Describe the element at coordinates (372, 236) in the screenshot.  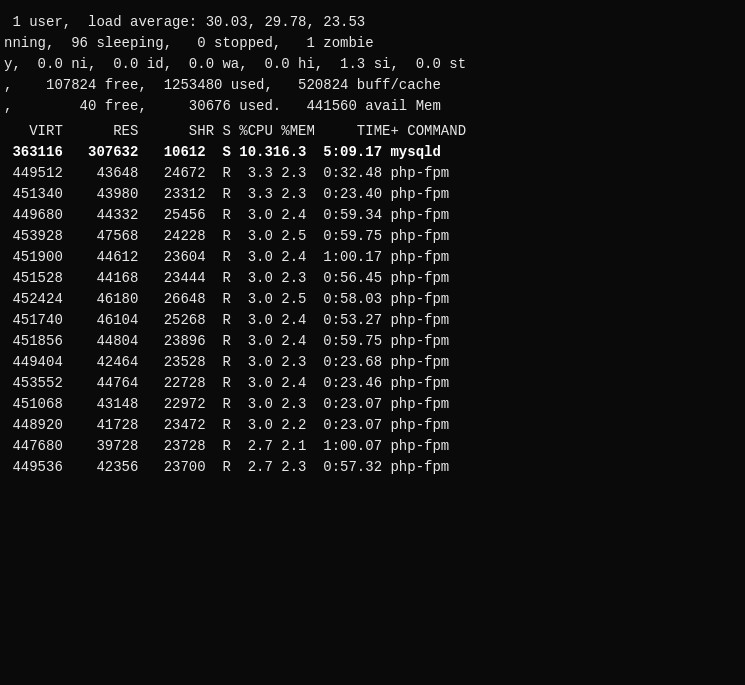
I see `table-row-4: 453928 47568 24228 R 3.0 2.5 0:59.75 php…` at that location.